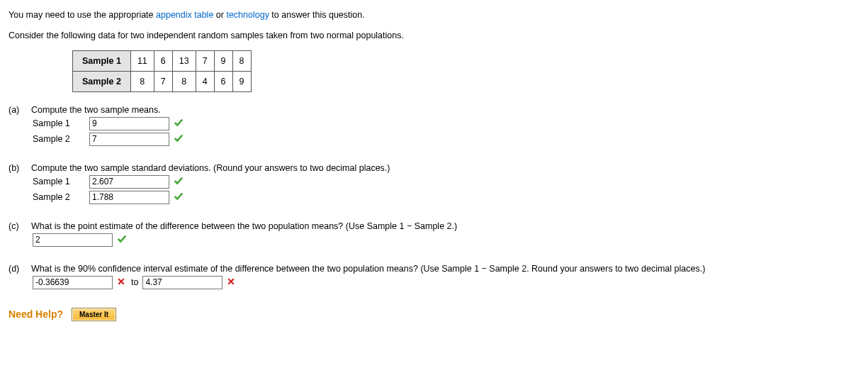 The height and width of the screenshot is (390, 868). What do you see at coordinates (102, 61) in the screenshot?
I see `row-label: Sample 1` at bounding box center [102, 61].